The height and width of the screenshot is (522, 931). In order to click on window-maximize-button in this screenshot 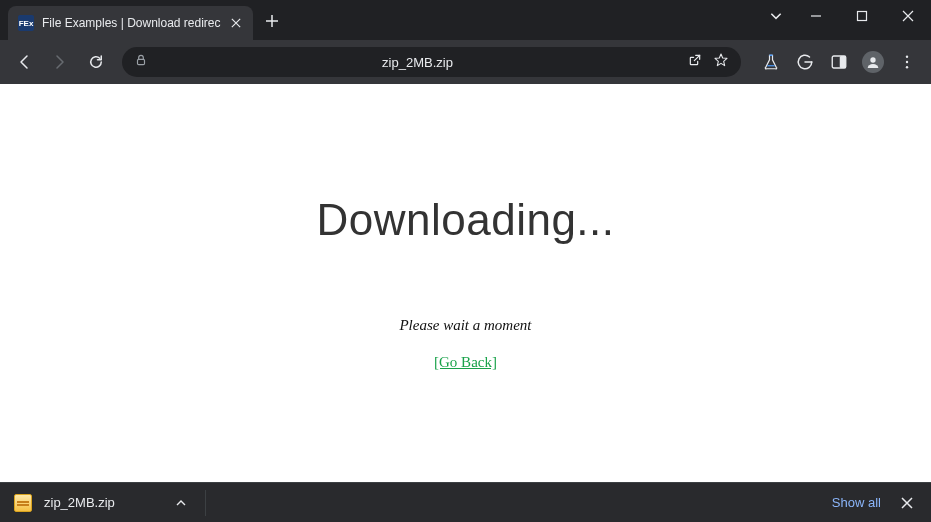, I will do `click(862, 16)`.